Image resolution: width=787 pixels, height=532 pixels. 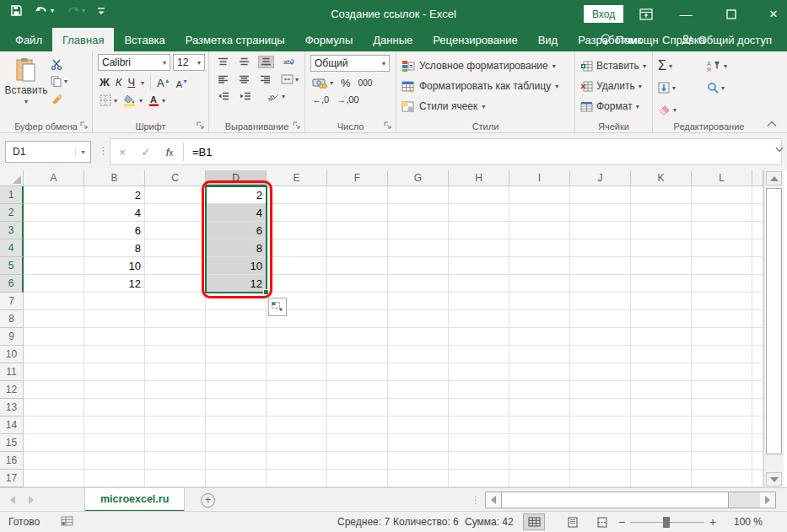 I want to click on cell-E17, so click(x=297, y=479).